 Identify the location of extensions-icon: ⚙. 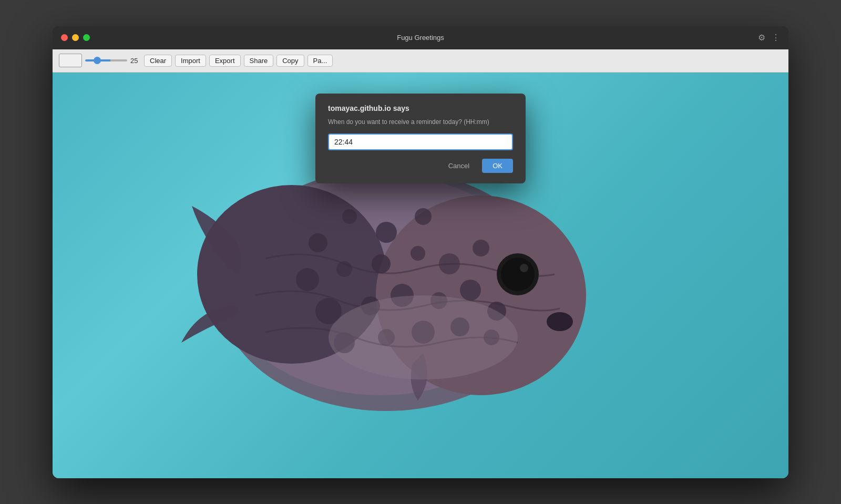
(762, 38).